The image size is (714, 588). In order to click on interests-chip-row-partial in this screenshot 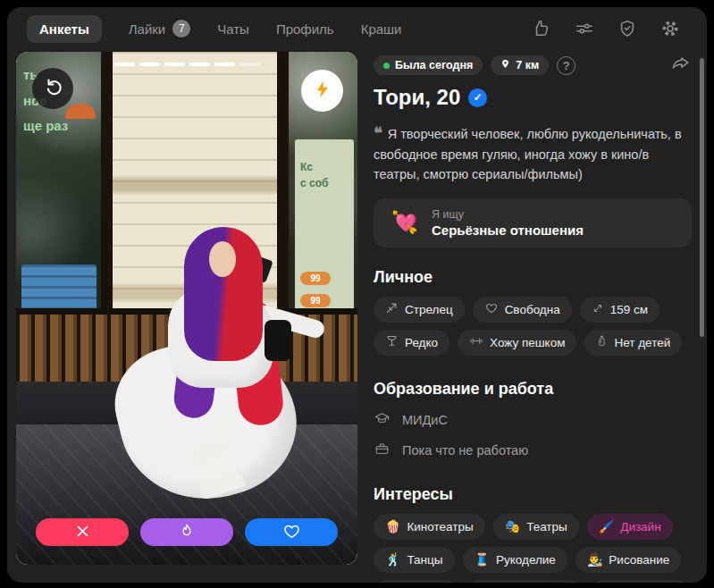, I will do `click(533, 582)`.